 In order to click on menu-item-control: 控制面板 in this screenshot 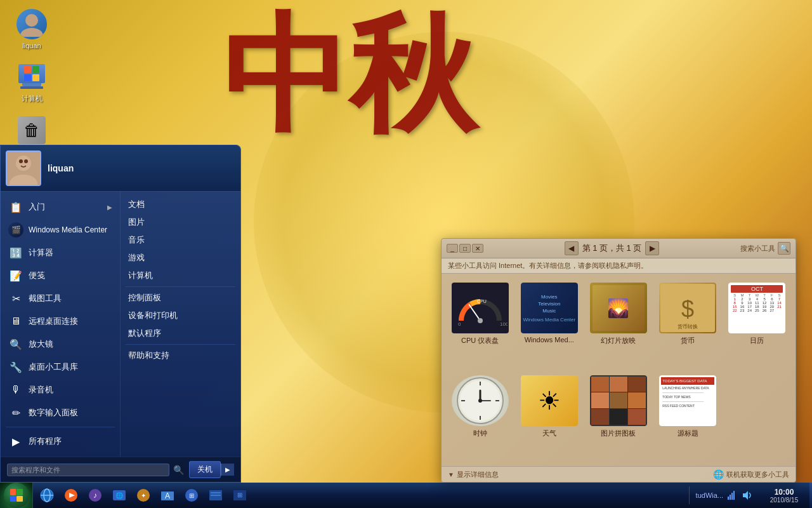, I will do `click(180, 298)`.